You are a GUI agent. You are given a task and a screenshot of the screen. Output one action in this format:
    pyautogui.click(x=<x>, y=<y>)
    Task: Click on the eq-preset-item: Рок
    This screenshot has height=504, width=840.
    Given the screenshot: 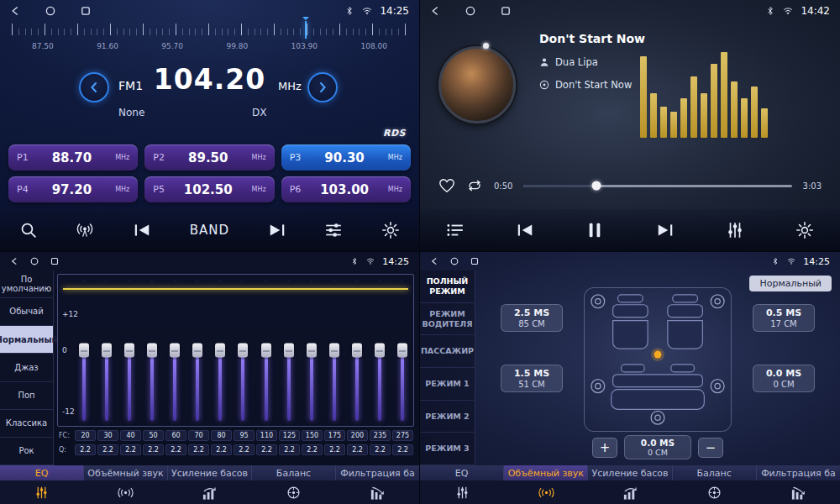 What is the action you would take?
    pyautogui.click(x=27, y=452)
    